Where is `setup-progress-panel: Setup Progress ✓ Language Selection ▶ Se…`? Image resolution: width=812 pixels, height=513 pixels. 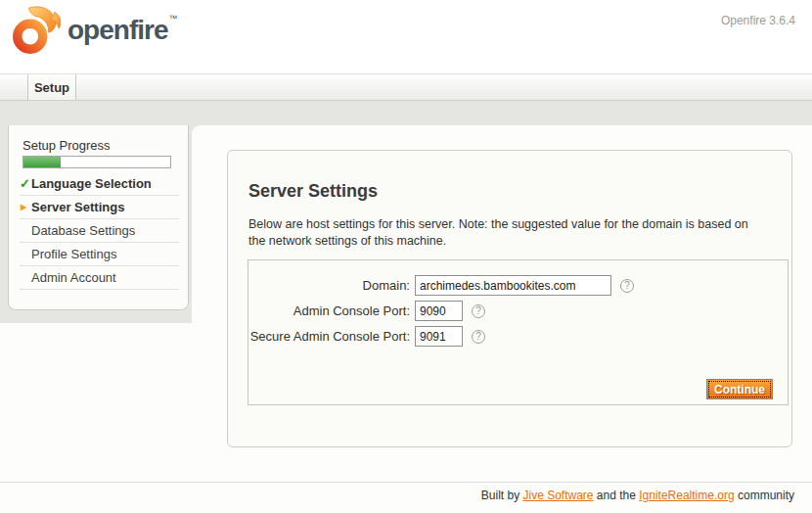 setup-progress-panel: Setup Progress ✓ Language Selection ▶ Se… is located at coordinates (98, 217).